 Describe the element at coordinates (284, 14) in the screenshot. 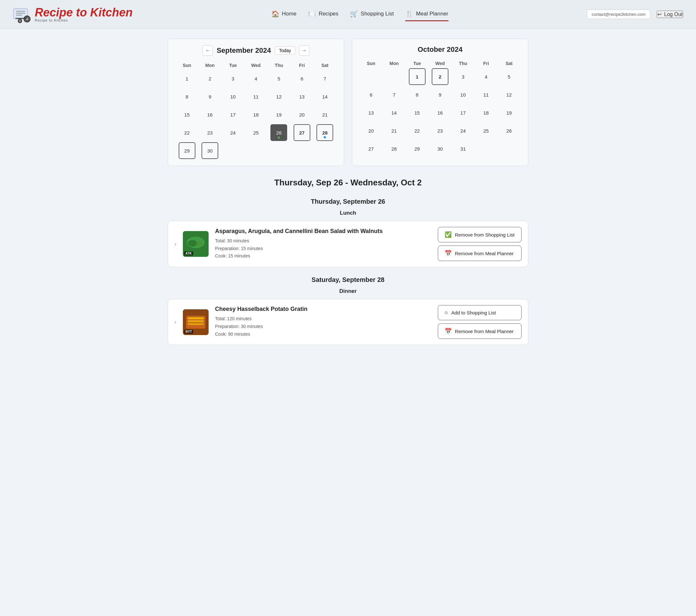

I see `nav-home: 🏠 Home` at that location.